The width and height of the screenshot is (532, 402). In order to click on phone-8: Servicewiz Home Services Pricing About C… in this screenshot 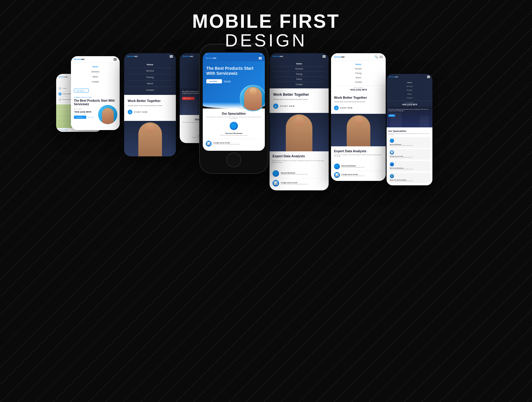, I will do `click(410, 129)`.